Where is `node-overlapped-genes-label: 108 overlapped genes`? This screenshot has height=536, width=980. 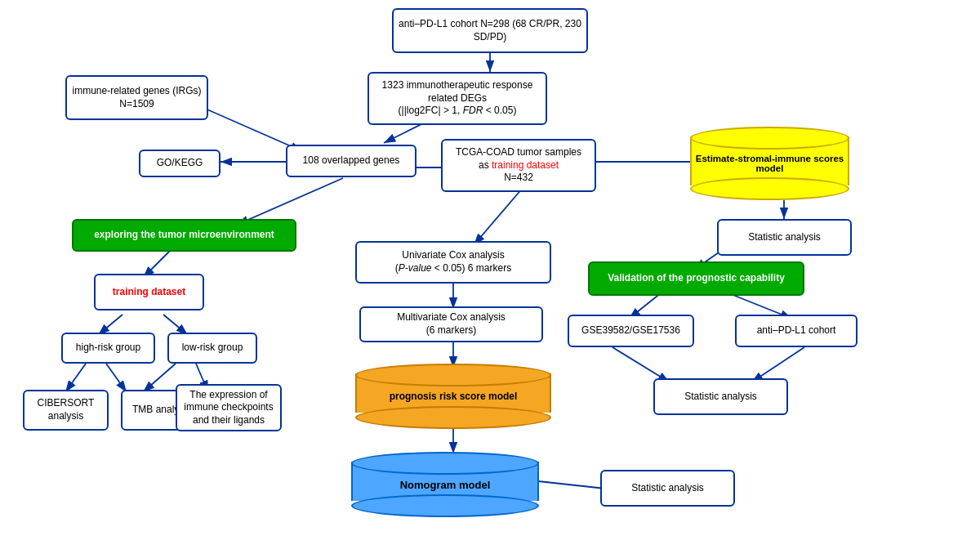 node-overlapped-genes-label: 108 overlapped genes is located at coordinates (351, 161).